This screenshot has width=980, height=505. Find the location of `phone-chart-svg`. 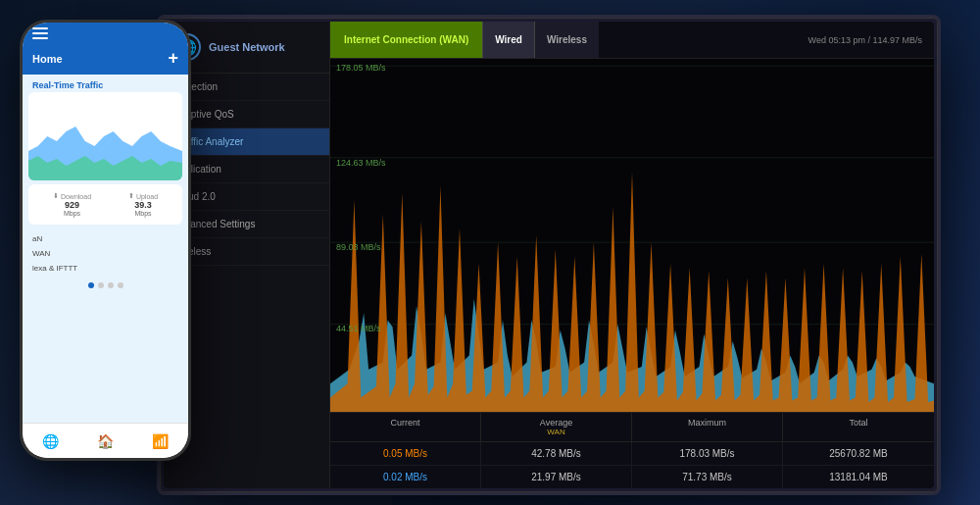

phone-chart-svg is located at coordinates (106, 136).